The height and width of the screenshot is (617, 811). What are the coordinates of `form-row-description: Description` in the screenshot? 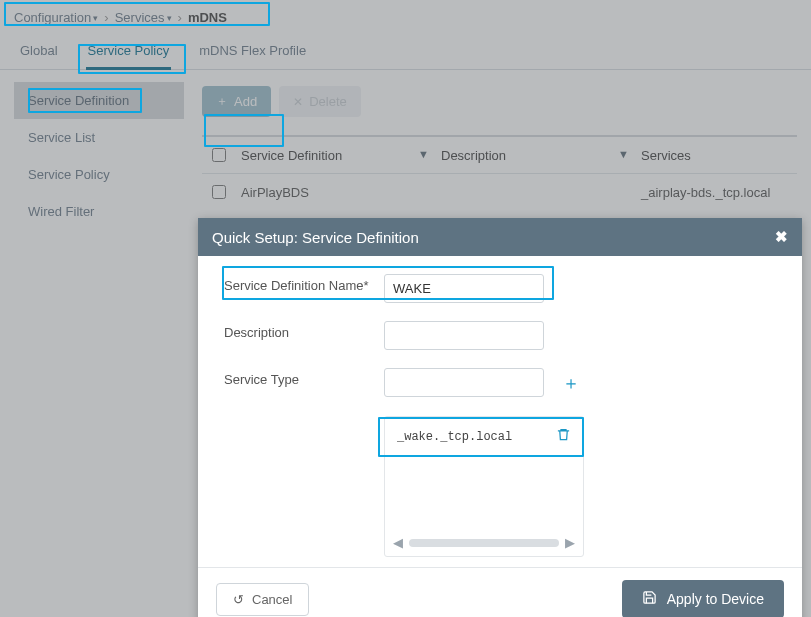 It's located at (500, 336).